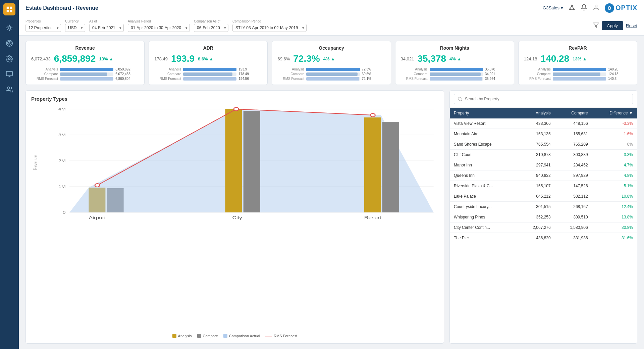 The image size is (644, 349). What do you see at coordinates (168, 79) in the screenshot?
I see `kpi-bar-label: RMS Forecast` at bounding box center [168, 79].